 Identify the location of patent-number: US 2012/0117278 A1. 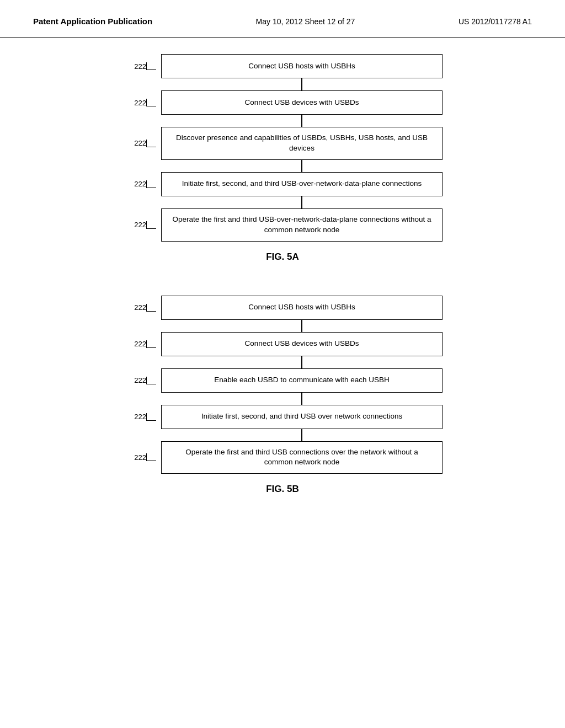
(495, 22).